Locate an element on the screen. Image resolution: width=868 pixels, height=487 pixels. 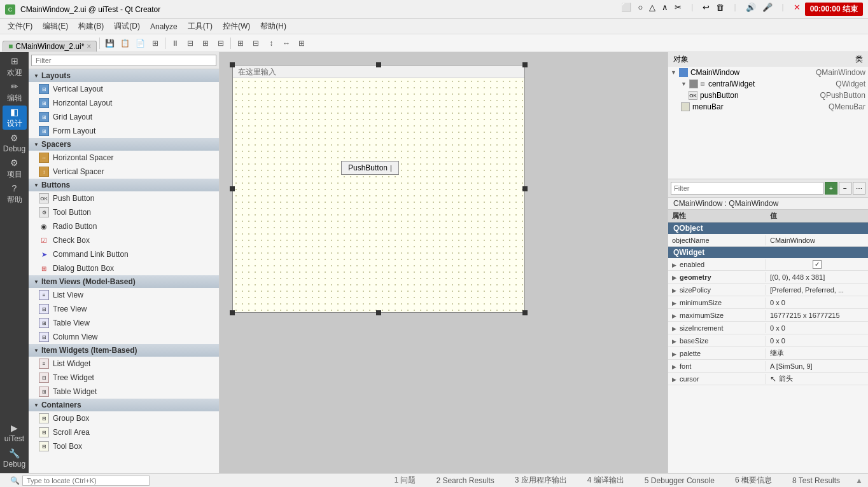
status-tab-debugger: 5 Debugger Console is located at coordinates (680, 481).